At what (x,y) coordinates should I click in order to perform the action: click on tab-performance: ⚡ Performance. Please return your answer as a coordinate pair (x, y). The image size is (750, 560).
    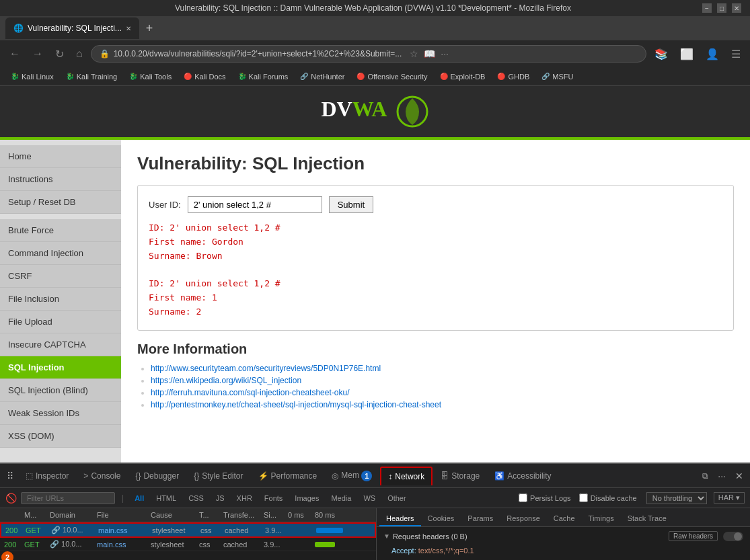
    Looking at the image, I should click on (288, 476).